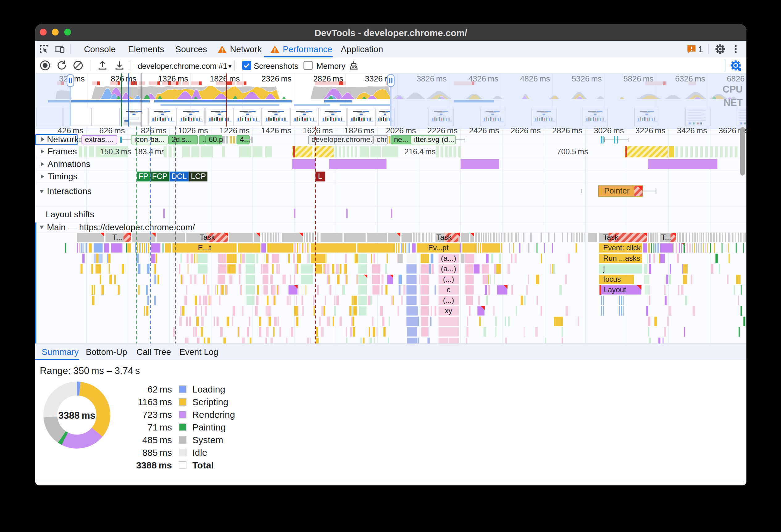 The height and width of the screenshot is (532, 781). I want to click on svg-text: 3026 ms, so click(609, 130).